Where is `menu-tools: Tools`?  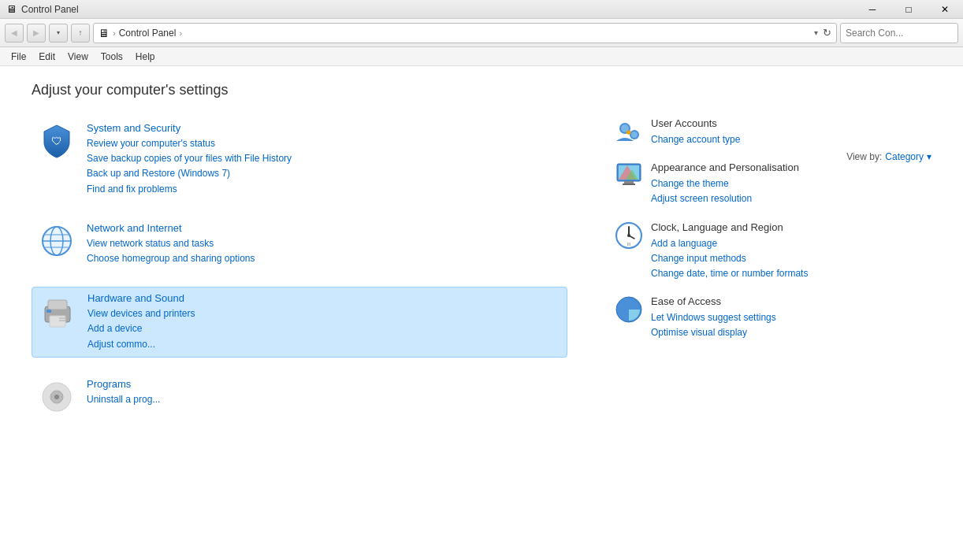 menu-tools: Tools is located at coordinates (112, 57).